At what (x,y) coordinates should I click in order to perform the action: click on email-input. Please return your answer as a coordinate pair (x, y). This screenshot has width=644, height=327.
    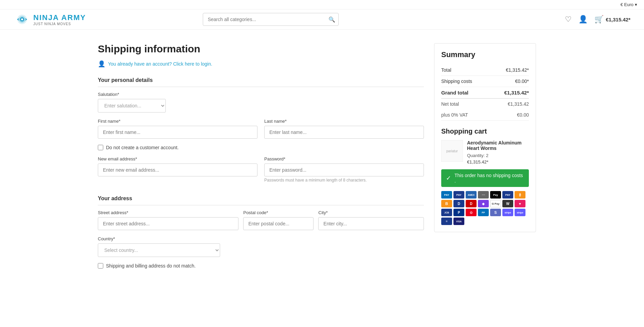
    Looking at the image, I should click on (178, 170).